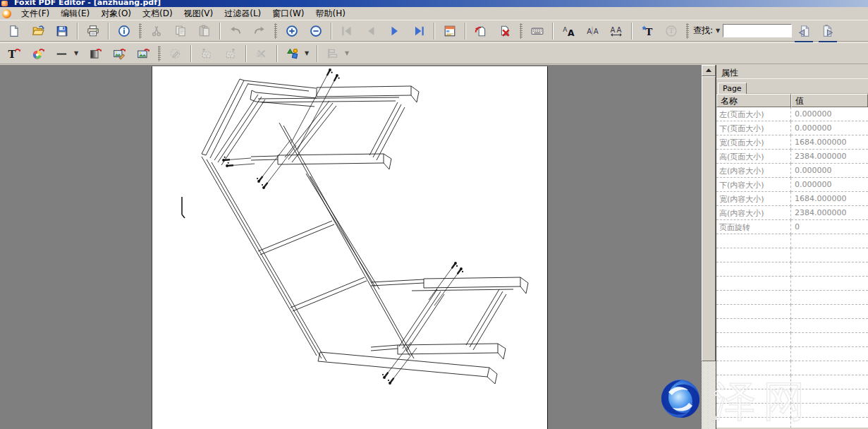 The width and height of the screenshot is (868, 429). Describe the element at coordinates (793, 128) in the screenshot. I see `property-row: 下(页面大小)0.000000` at that location.